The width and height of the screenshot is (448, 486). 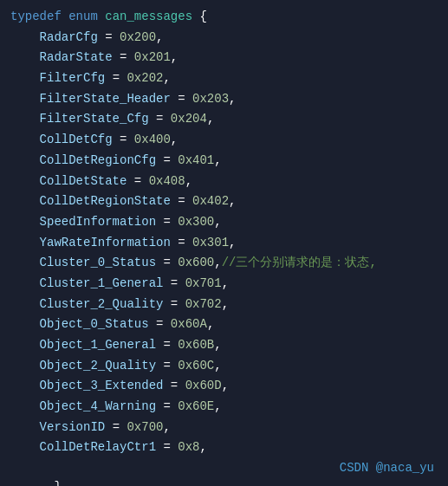 What do you see at coordinates (224, 100) in the screenshot?
I see `code-line: FilterState_Header = 0x203 ,` at bounding box center [224, 100].